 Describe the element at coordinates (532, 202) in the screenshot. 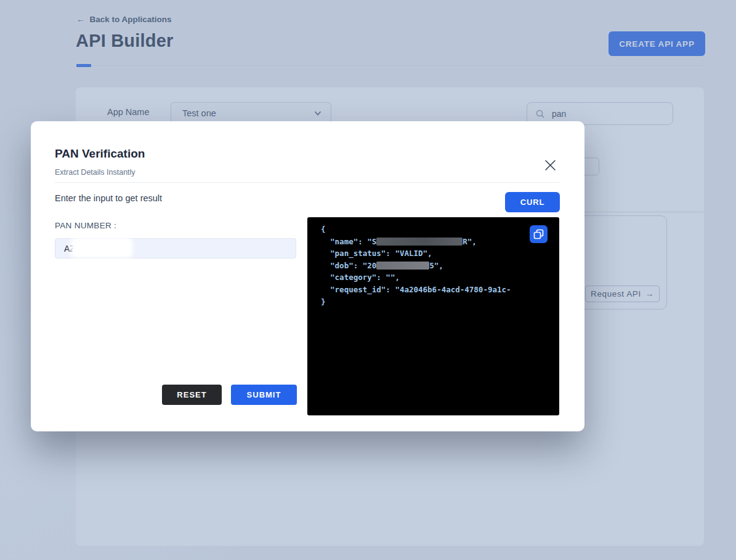

I see `curl-button: CURL` at that location.